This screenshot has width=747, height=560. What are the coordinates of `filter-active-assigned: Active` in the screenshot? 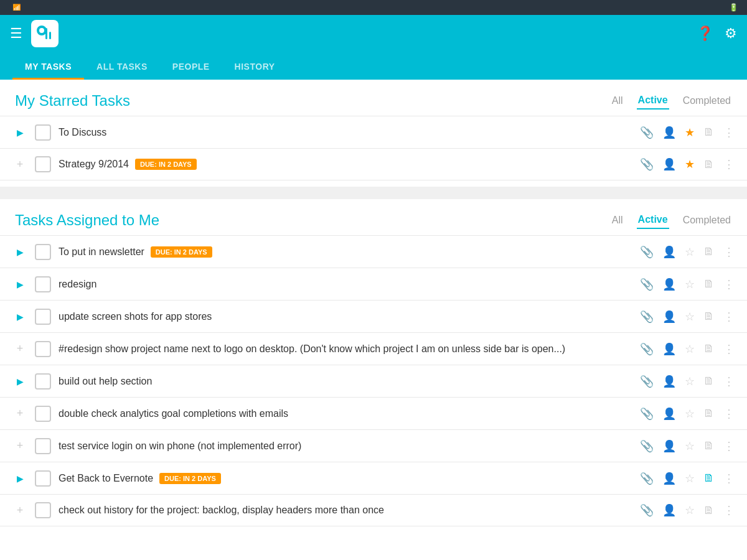 It's located at (653, 220).